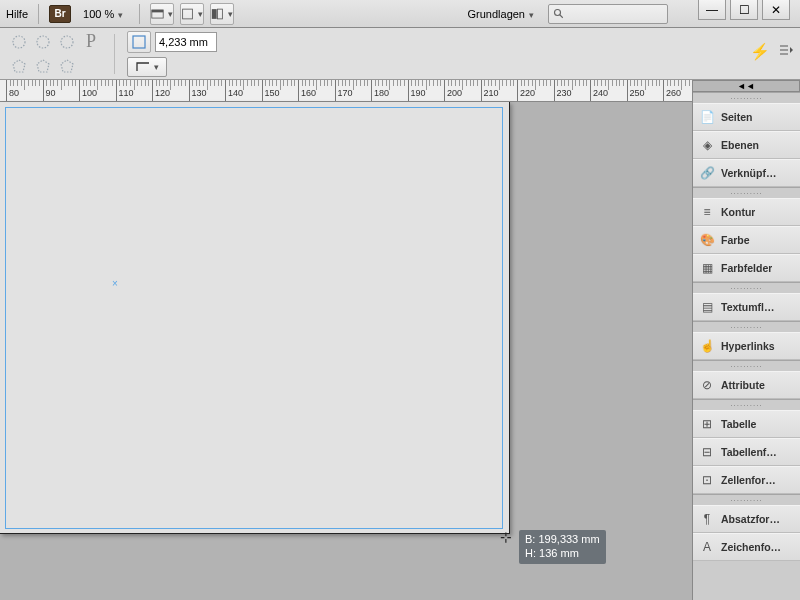 This screenshot has height=600, width=800. I want to click on tablefmt-icon: ⊟, so click(707, 452).